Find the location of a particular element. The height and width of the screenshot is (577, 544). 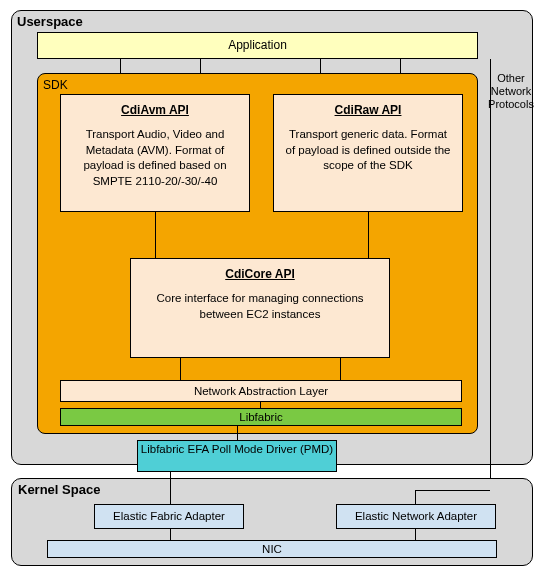

cdiraw-desc: Transport generic data. Format of payloa… is located at coordinates (368, 150).